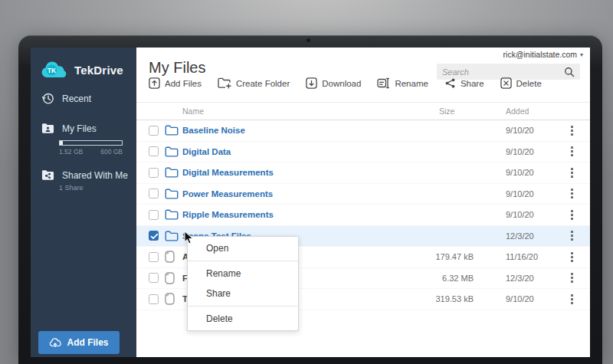 The image size is (613, 364). I want to click on toolbar-button-label: Add Files, so click(183, 84).